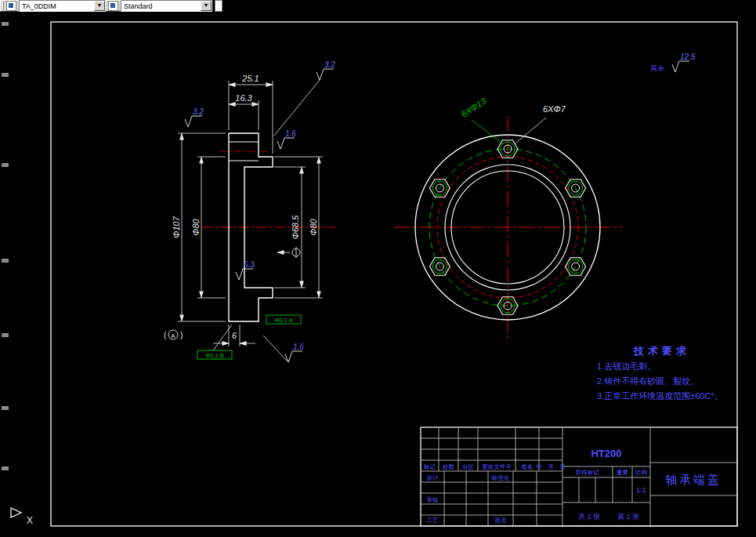 The height and width of the screenshot is (537, 756). Describe the element at coordinates (176, 227) in the screenshot. I see `dim-outer-dia: Φ107` at that location.